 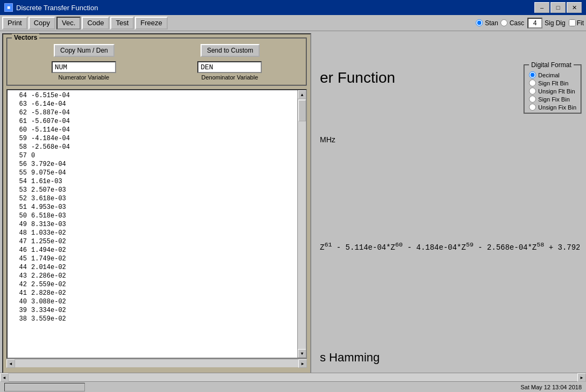 What do you see at coordinates (18, 199) in the screenshot?
I see `row-index: 52` at bounding box center [18, 199].